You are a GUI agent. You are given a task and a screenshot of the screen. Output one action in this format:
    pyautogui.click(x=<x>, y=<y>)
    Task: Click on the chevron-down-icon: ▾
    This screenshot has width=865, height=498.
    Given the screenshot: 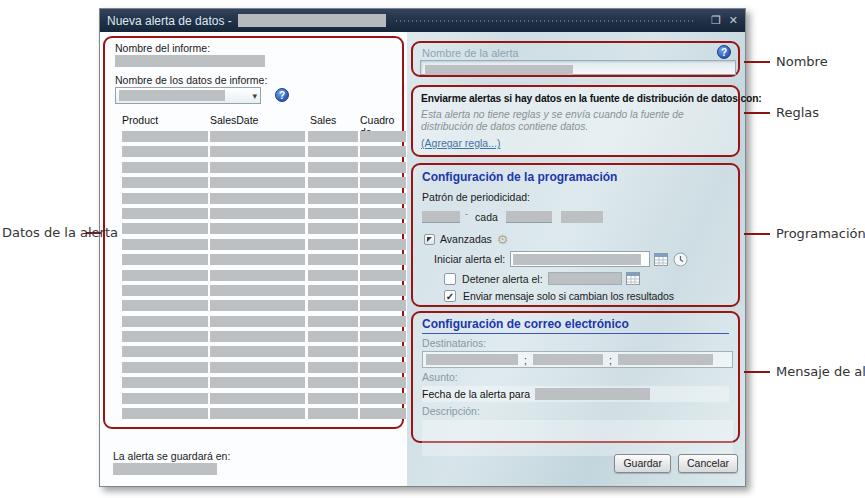 What is the action you would take?
    pyautogui.click(x=254, y=96)
    